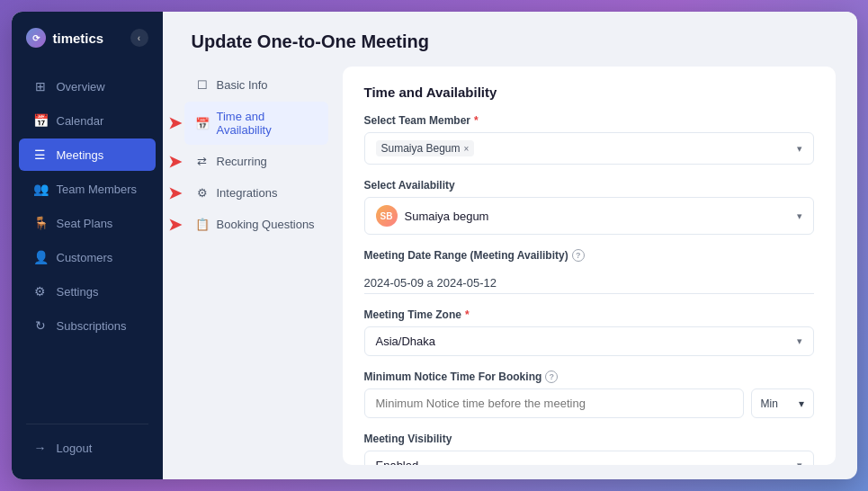 The height and width of the screenshot is (491, 868). What do you see at coordinates (85, 257) in the screenshot?
I see `sidebar-item-label: Customers` at bounding box center [85, 257].